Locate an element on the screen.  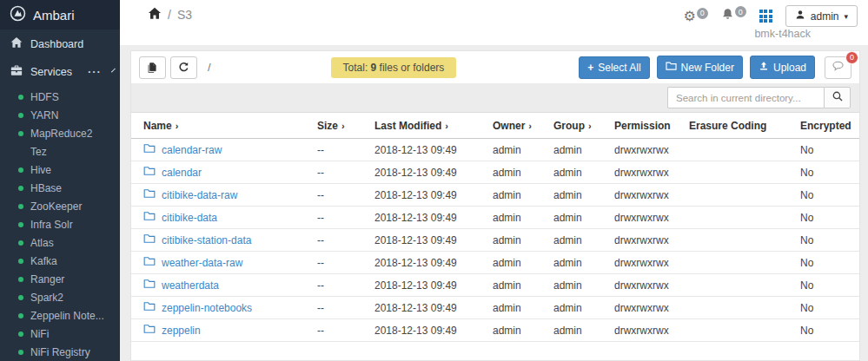
sidebar-item-mapreduce2: MapReduce2 is located at coordinates (60, 134).